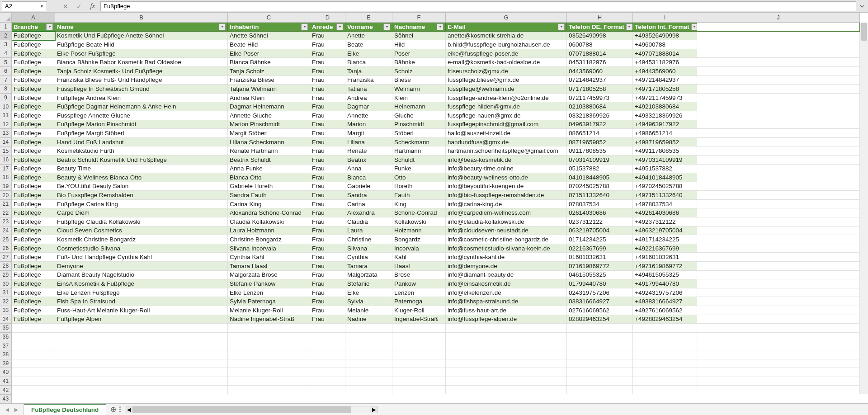 This screenshot has width=868, height=415. What do you see at coordinates (506, 302) in the screenshot?
I see `table-cell: info@fishspa-stralsund.de` at bounding box center [506, 302].